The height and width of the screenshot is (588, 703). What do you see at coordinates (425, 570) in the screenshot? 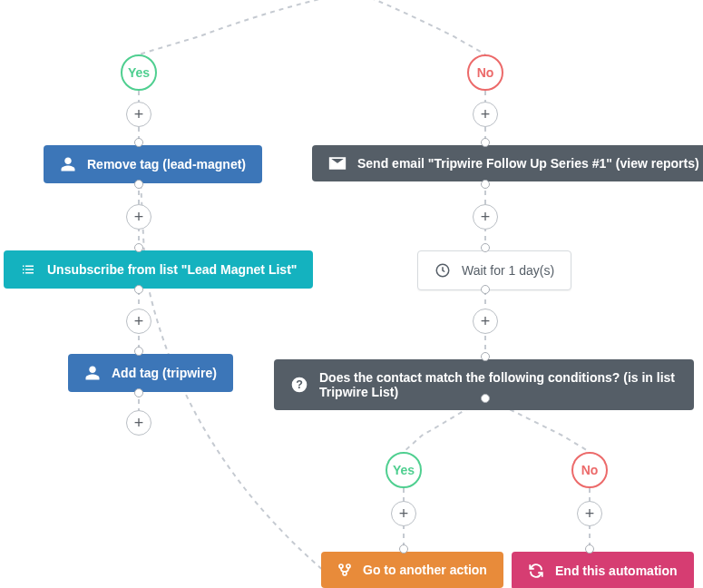
I see `action-label: Go to another action` at bounding box center [425, 570].